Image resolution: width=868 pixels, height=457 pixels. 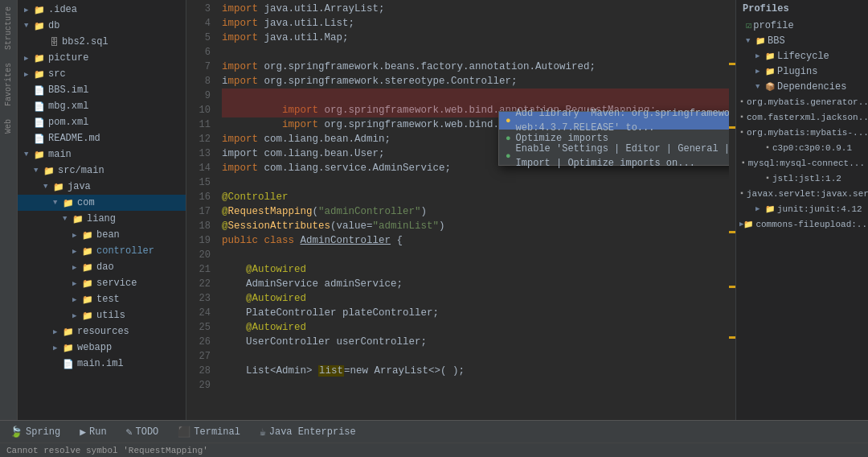 What do you see at coordinates (820, 209) in the screenshot?
I see `right-tree-label: junit:junit:4.12` at bounding box center [820, 209].